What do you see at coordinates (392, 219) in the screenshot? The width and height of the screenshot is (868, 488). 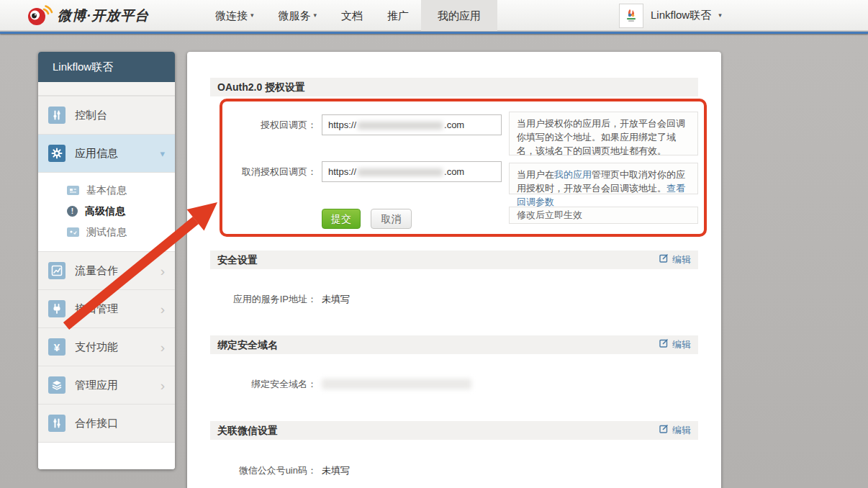 I see `cancel-button: 取消` at bounding box center [392, 219].